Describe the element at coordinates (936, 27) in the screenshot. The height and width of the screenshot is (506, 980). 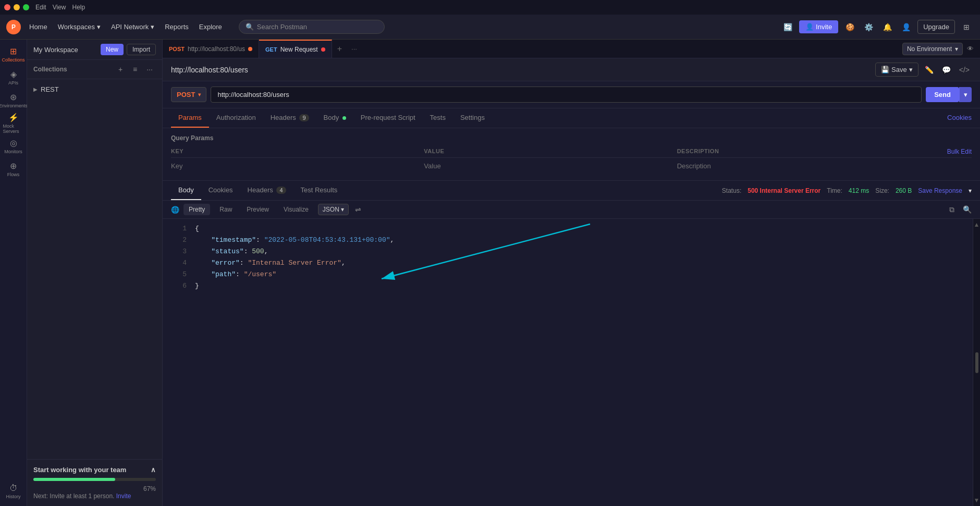
I see `upgrade-button: Upgrade` at that location.